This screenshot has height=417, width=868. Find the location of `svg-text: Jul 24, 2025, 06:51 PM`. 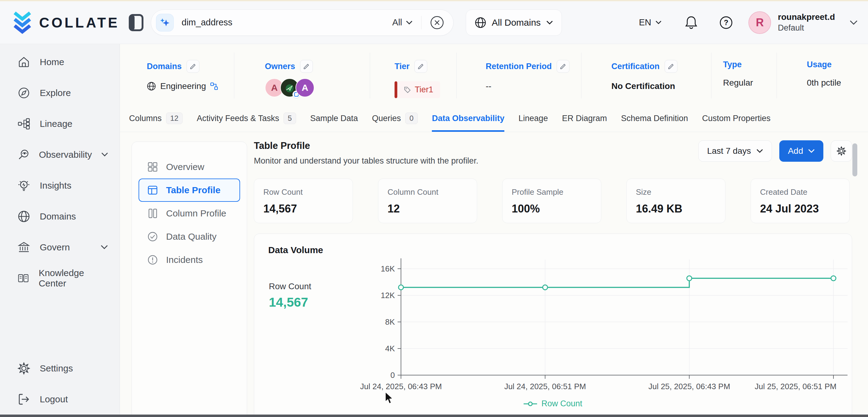

svg-text: Jul 24, 2025, 06:51 PM is located at coordinates (545, 387).